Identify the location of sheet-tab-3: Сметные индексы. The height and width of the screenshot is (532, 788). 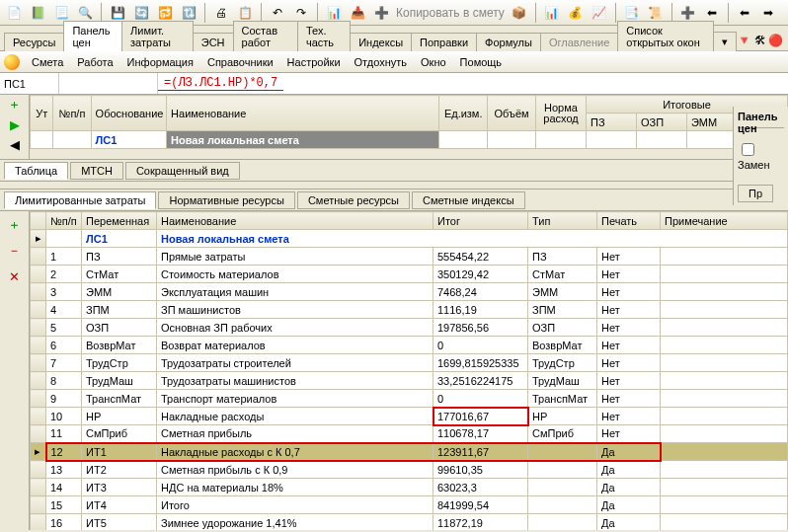
(468, 200).